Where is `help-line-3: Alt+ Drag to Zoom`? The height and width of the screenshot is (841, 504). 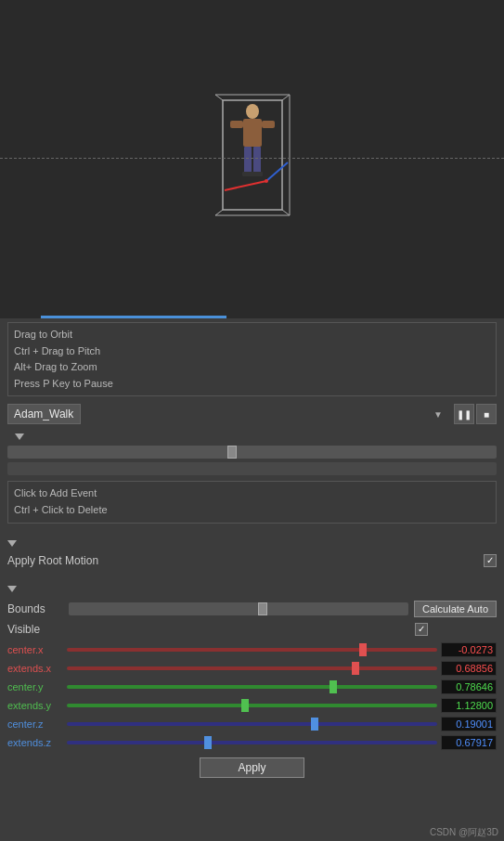 help-line-3: Alt+ Drag to Zoom is located at coordinates (252, 368).